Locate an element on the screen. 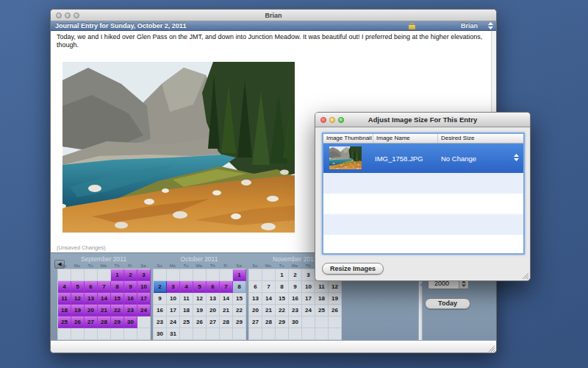 The width and height of the screenshot is (588, 368). window-titlebar: Brian is located at coordinates (273, 15).